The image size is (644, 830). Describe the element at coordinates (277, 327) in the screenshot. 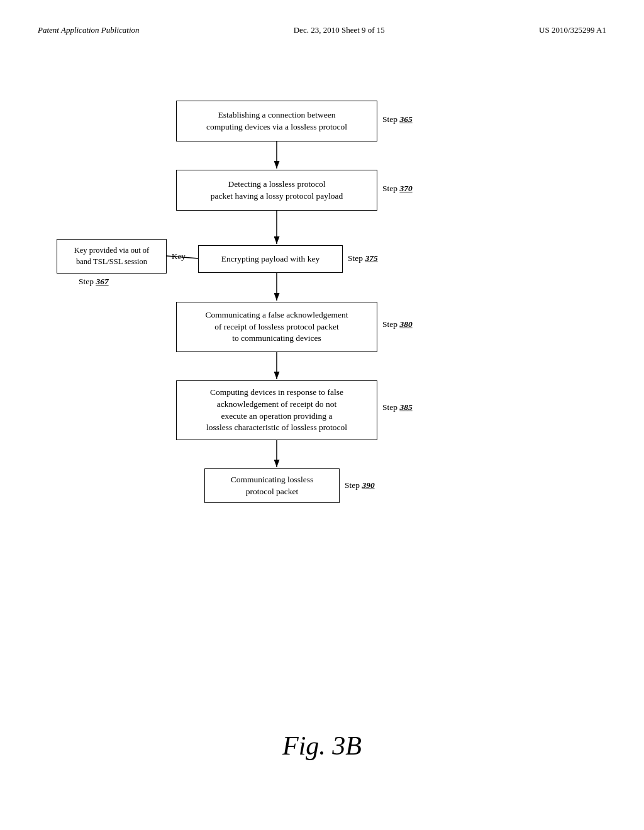

I see `box-step-380: Communicating a false acknowledgement of…` at that location.